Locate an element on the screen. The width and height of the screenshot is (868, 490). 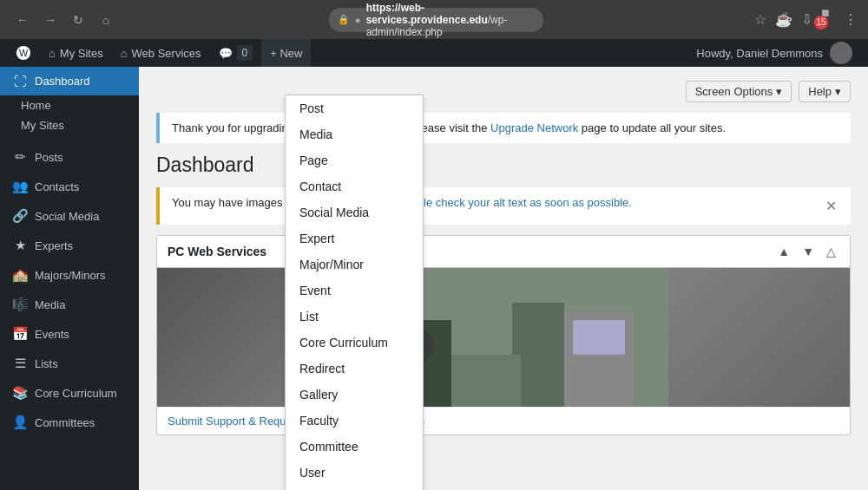
sidebar-item-contacts: 👥 Contacts is located at coordinates (69, 186).